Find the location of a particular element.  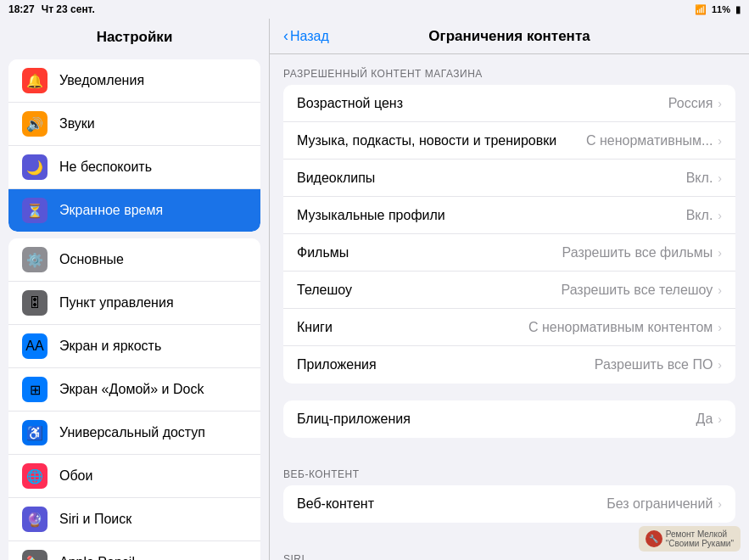

sidebar-item-siri: 🔮Siri и Поиск is located at coordinates (134, 519).